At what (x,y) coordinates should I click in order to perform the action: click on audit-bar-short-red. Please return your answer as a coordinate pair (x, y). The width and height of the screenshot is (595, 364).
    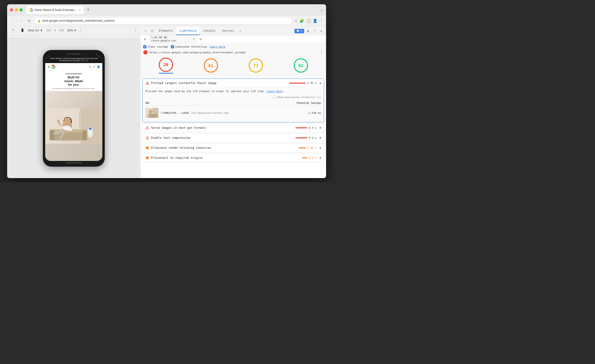
    Looking at the image, I should click on (301, 128).